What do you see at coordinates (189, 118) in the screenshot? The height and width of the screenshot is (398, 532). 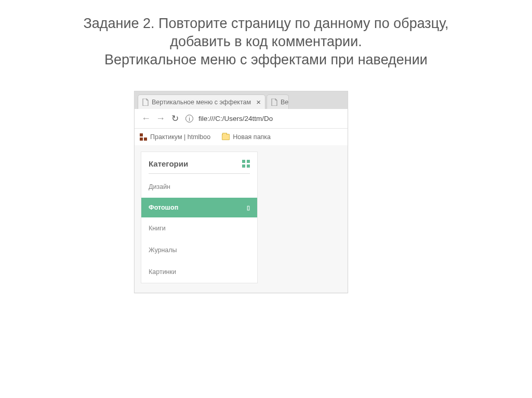 I see `info-icon: i` at bounding box center [189, 118].